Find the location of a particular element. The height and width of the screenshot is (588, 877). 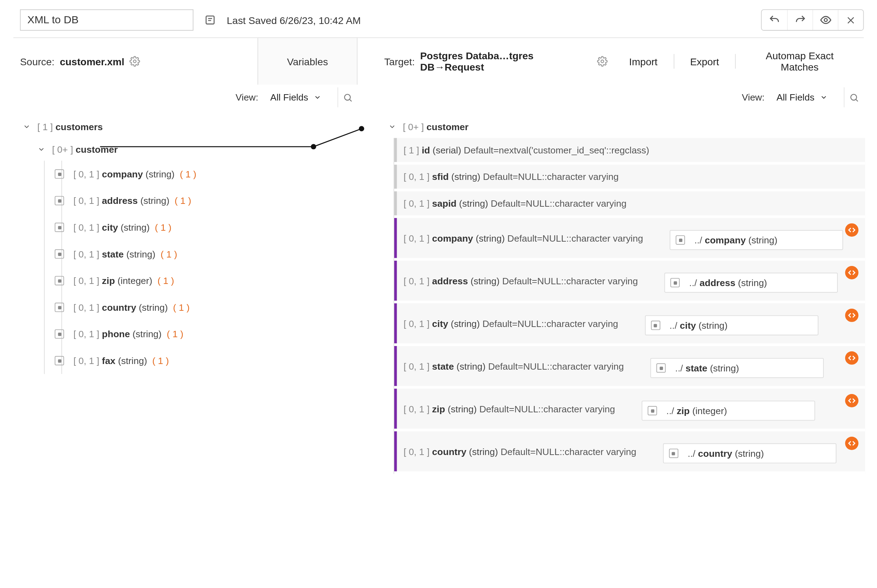

notes-icon is located at coordinates (210, 20).